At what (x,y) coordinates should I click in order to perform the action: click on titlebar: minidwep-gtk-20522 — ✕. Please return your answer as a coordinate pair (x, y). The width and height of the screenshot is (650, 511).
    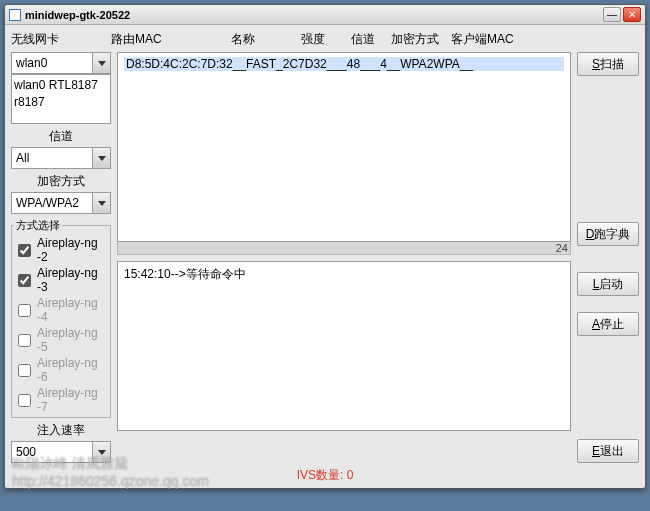
    Looking at the image, I should click on (325, 15).